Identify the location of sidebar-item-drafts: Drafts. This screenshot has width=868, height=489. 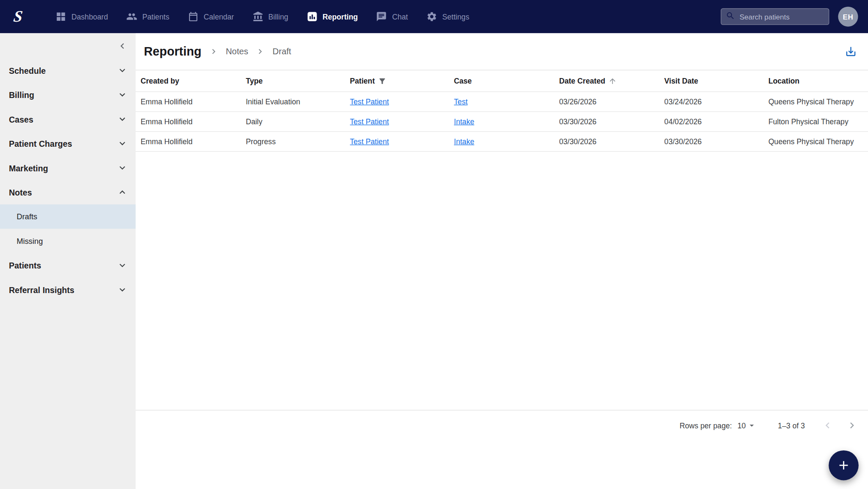
(68, 216).